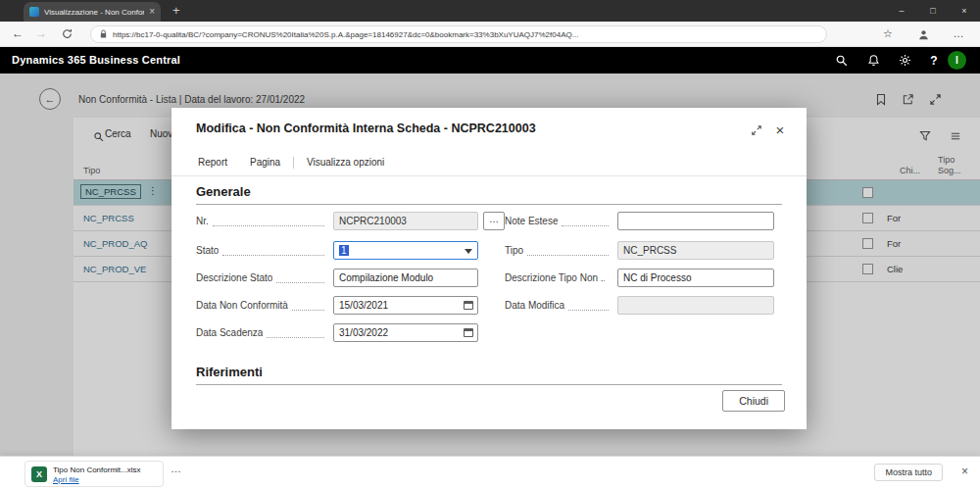 The height and width of the screenshot is (490, 980). What do you see at coordinates (406, 333) in the screenshot?
I see `input-data-scadenza: 31/03/2022` at bounding box center [406, 333].